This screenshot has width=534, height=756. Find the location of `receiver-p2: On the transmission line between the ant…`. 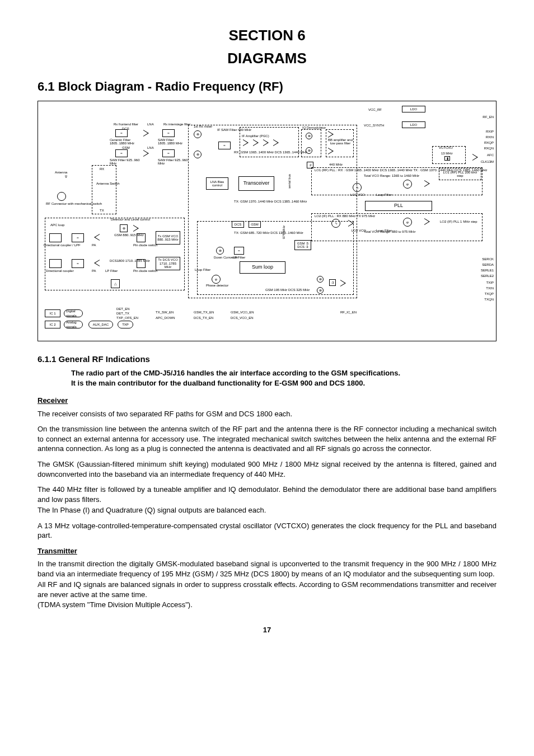

receiver-p2: On the transmission line between the ant… is located at coordinates (267, 439).